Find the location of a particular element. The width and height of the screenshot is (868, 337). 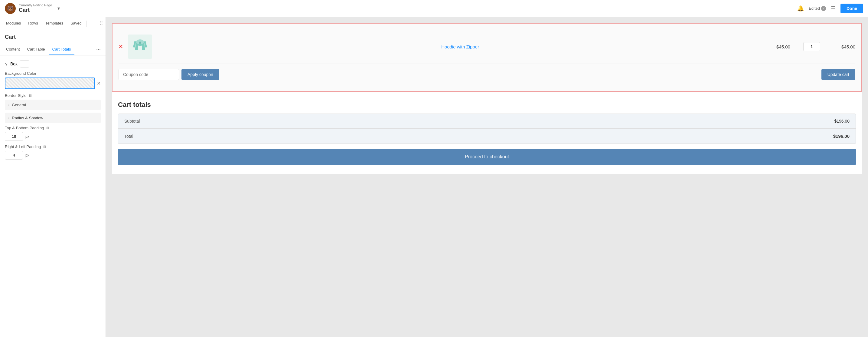

page-title: Cart is located at coordinates (35, 10).